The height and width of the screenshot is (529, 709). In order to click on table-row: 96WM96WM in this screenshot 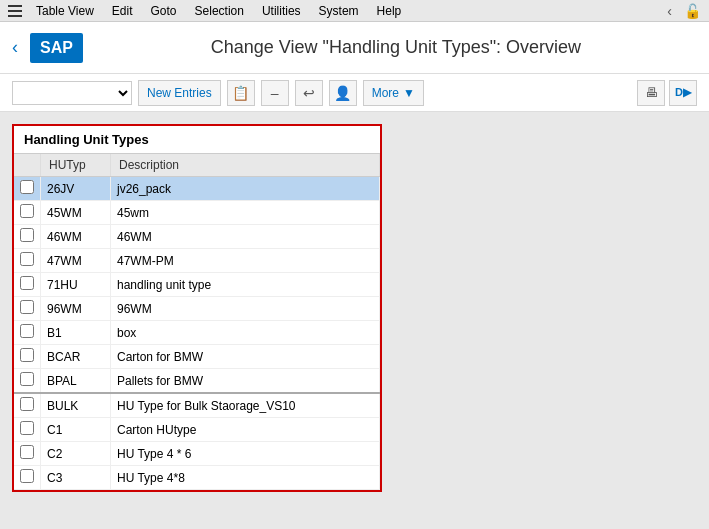, I will do `click(197, 309)`.